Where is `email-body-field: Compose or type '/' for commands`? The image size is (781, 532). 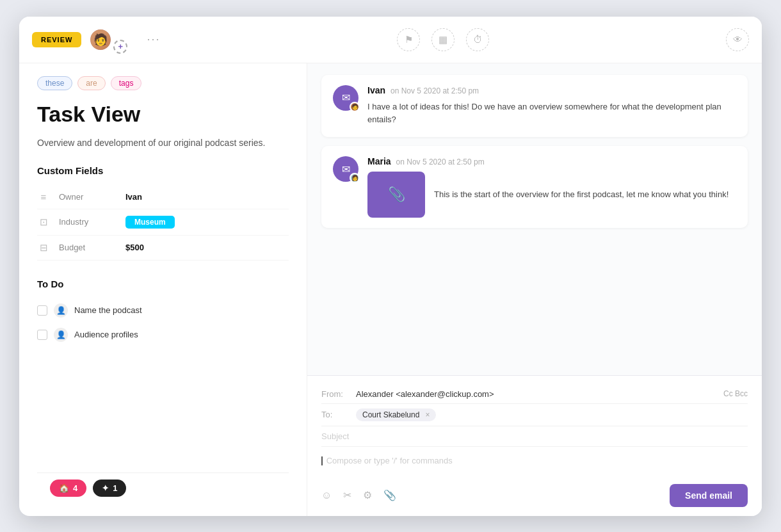
email-body-field: Compose or type '/' for commands is located at coordinates (535, 462).